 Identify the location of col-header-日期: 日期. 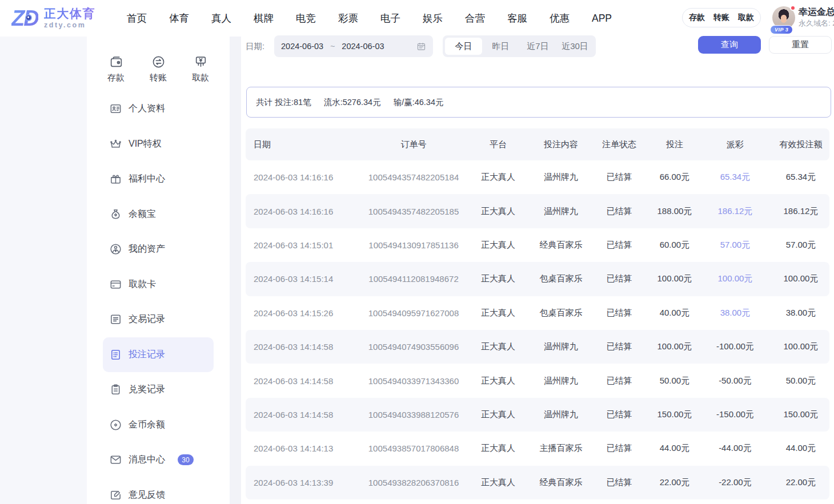
(306, 145).